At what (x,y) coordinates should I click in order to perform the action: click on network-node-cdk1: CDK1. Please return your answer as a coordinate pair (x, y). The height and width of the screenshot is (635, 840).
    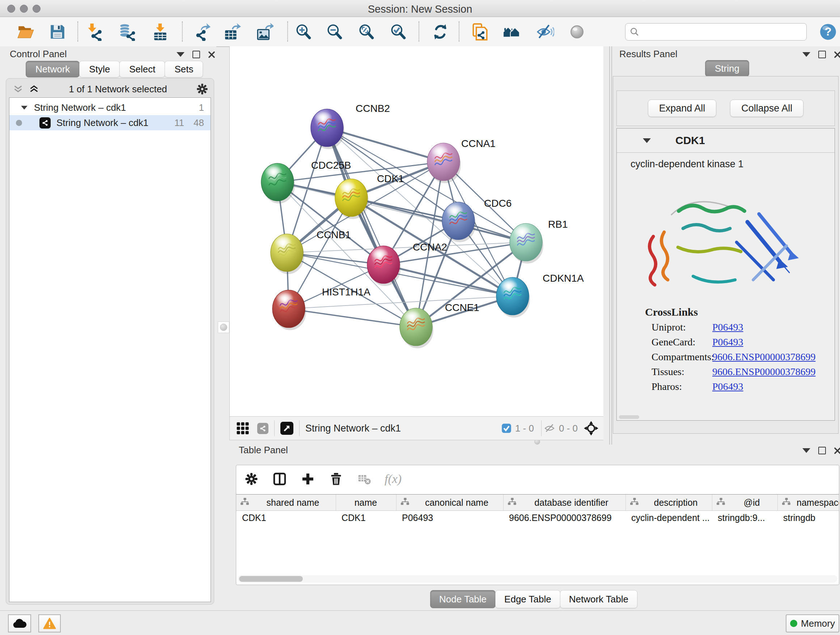
    Looking at the image, I should click on (369, 196).